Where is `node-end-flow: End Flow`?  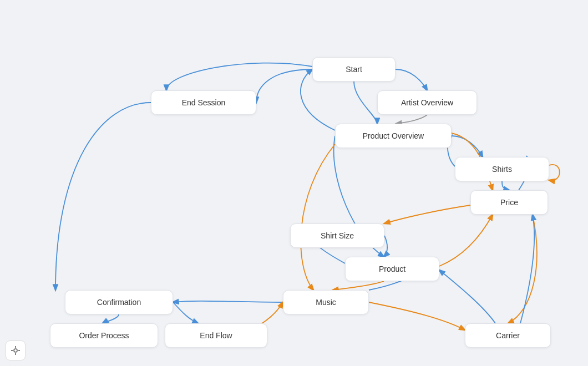 node-end-flow: End Flow is located at coordinates (216, 336).